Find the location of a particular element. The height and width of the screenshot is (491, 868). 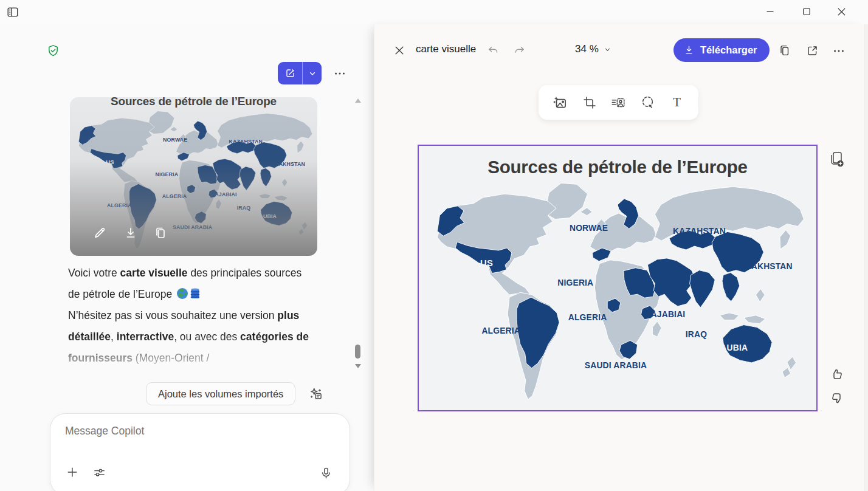

message-text: Voici votre is located at coordinates (94, 273).